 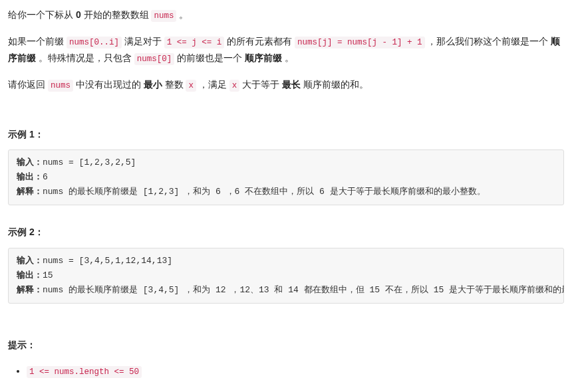 What do you see at coordinates (264, 191) in the screenshot?
I see `explain-value: nums 的最长顺序前缀是 [1,2,3] ，和为 6 ，6 不在数组中，所以 …` at bounding box center [264, 191].